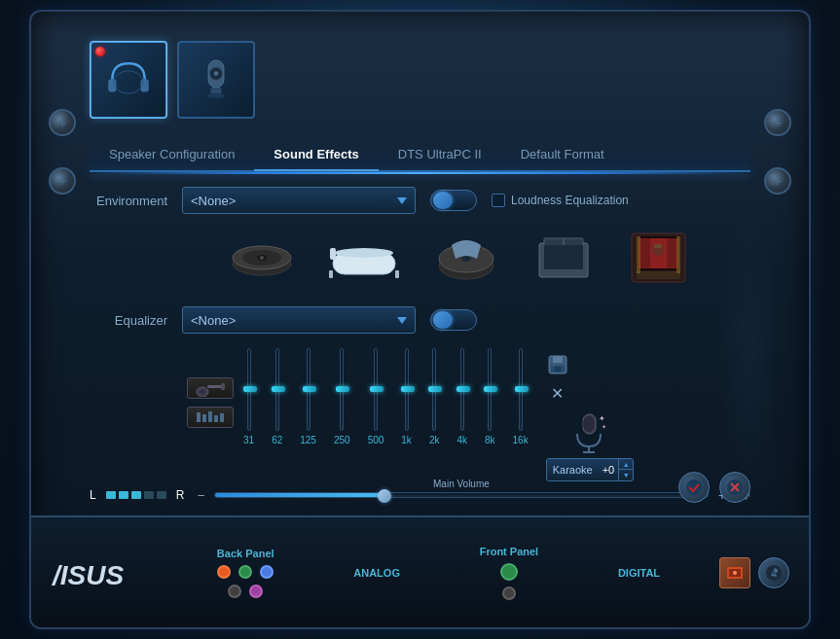 The image size is (840, 639). What do you see at coordinates (384, 496) in the screenshot?
I see `volume-thumb` at bounding box center [384, 496].